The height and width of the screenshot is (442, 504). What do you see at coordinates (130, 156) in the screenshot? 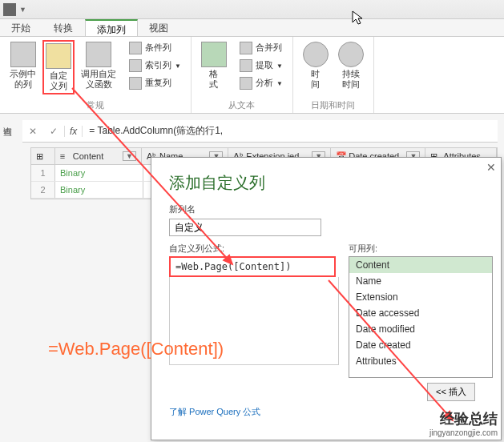
I see `filter-icon: ▼` at bounding box center [130, 156].